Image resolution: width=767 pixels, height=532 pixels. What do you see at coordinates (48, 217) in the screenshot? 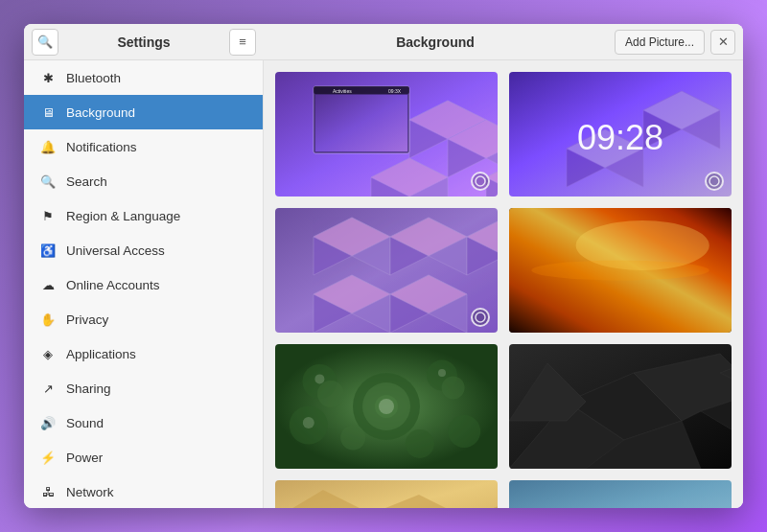
I see `region-icon: ⚑` at bounding box center [48, 217].